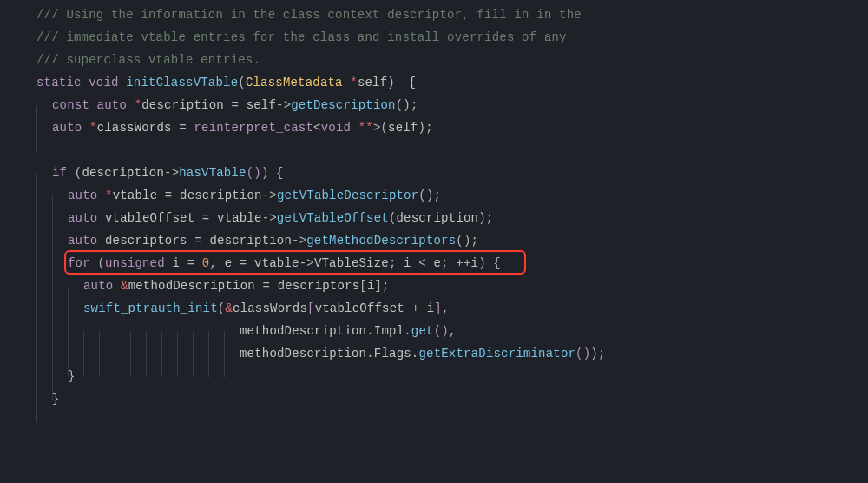 This screenshot has width=868, height=483. What do you see at coordinates (434, 263) in the screenshot?
I see `code-line: for (unsigned i = 0, e = vtable->VTableS…` at bounding box center [434, 263].